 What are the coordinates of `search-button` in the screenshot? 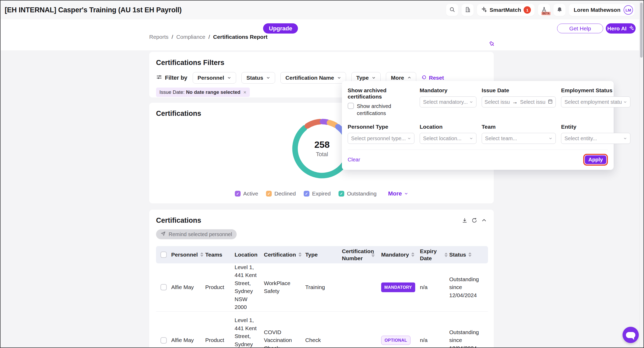 It's located at (452, 10).